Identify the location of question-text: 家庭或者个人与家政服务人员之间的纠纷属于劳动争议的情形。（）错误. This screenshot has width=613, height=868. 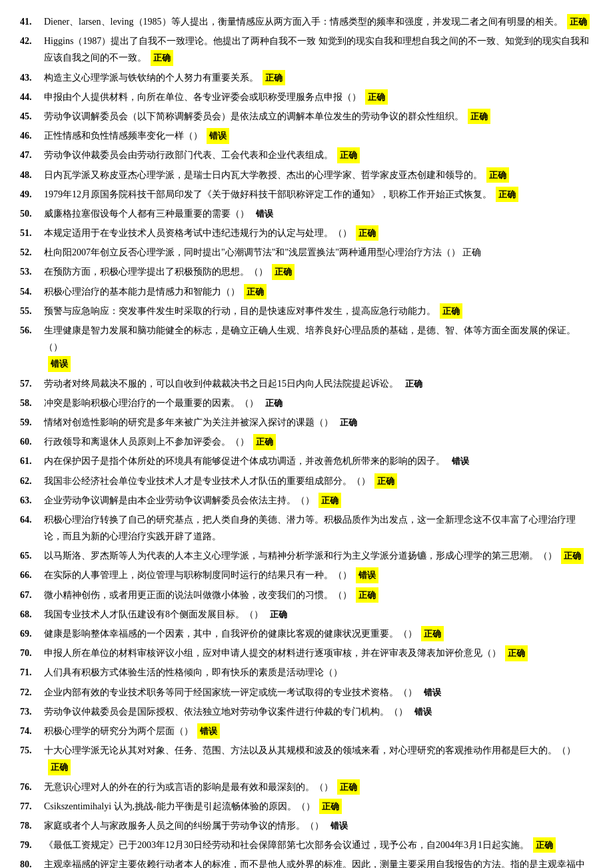
(318, 825).